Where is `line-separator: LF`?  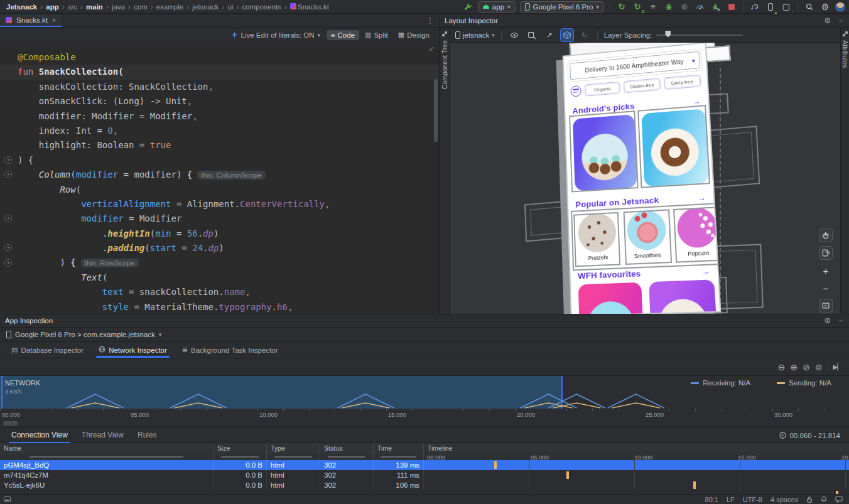
line-separator: LF is located at coordinates (731, 500).